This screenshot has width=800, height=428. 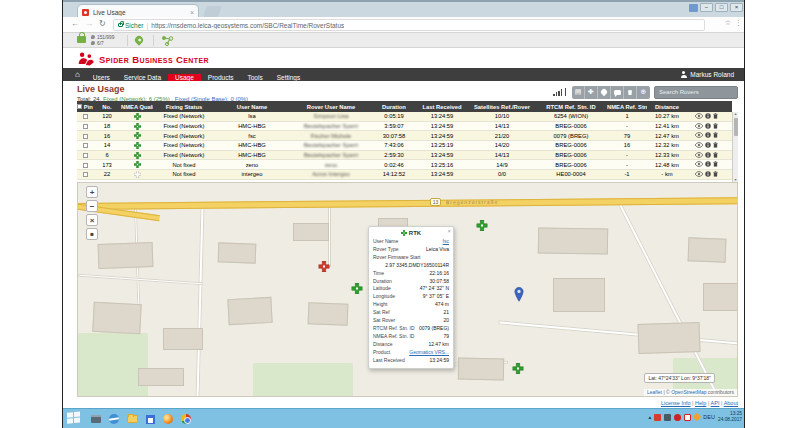 I want to click on leaflet-link: Leaflet, so click(x=654, y=392).